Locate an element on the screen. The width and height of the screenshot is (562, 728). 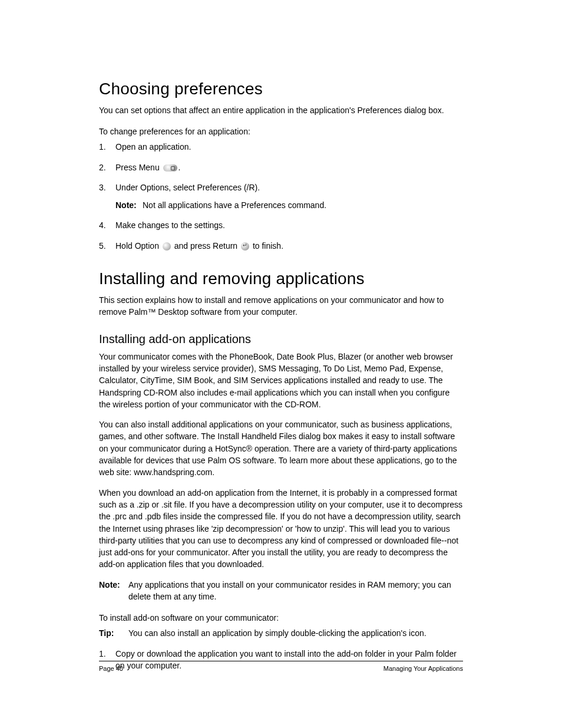
step-number: 3. is located at coordinates (103, 187).